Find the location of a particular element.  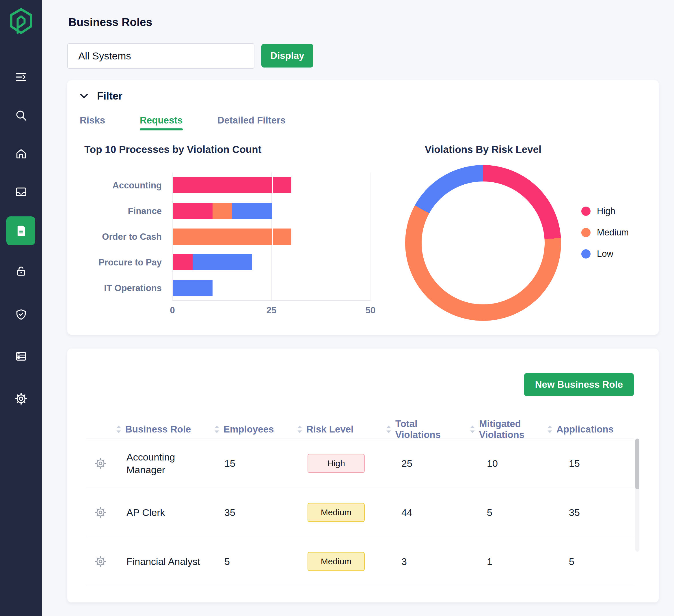

bar-category-label: Procure to Pay is located at coordinates (114, 263).